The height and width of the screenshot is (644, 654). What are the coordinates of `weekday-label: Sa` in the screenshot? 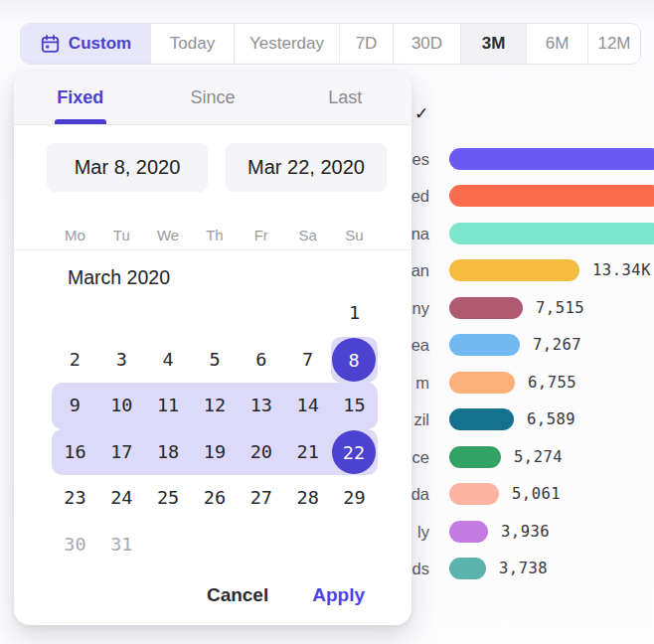 It's located at (308, 236).